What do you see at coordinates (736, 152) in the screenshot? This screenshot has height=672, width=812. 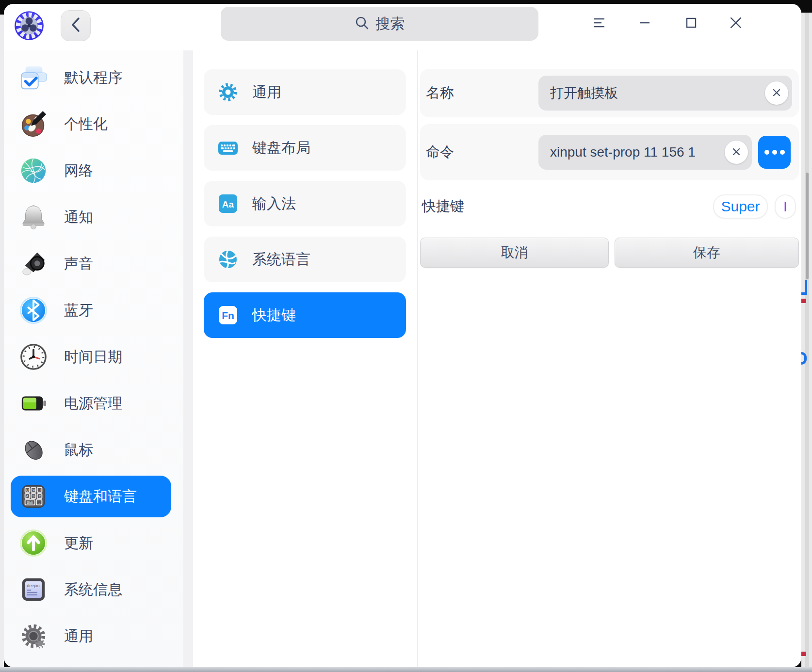 I see `clear-command-button` at bounding box center [736, 152].